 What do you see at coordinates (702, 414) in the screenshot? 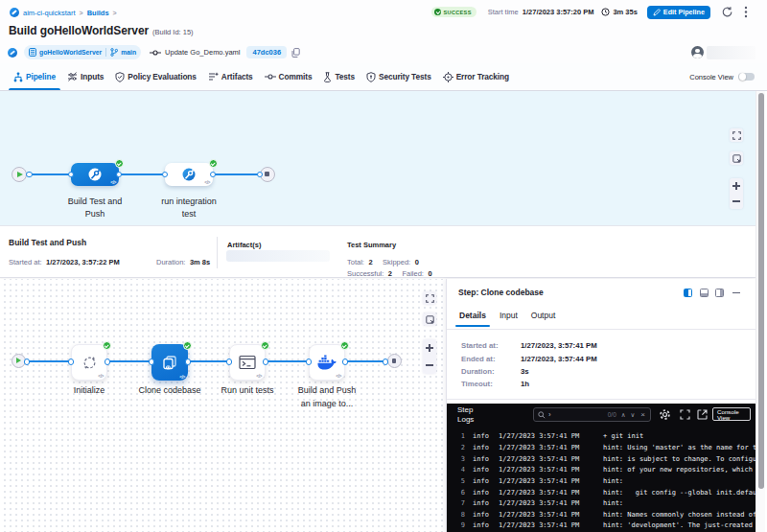
I see `open-in-new-icon` at bounding box center [702, 414].